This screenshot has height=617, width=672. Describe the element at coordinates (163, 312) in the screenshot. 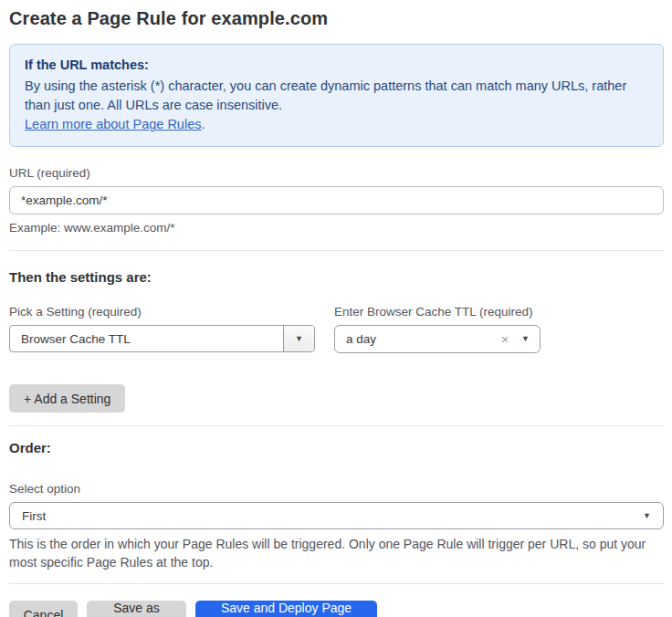

I see `pick-setting-label: Pick a Setting (required)` at that location.